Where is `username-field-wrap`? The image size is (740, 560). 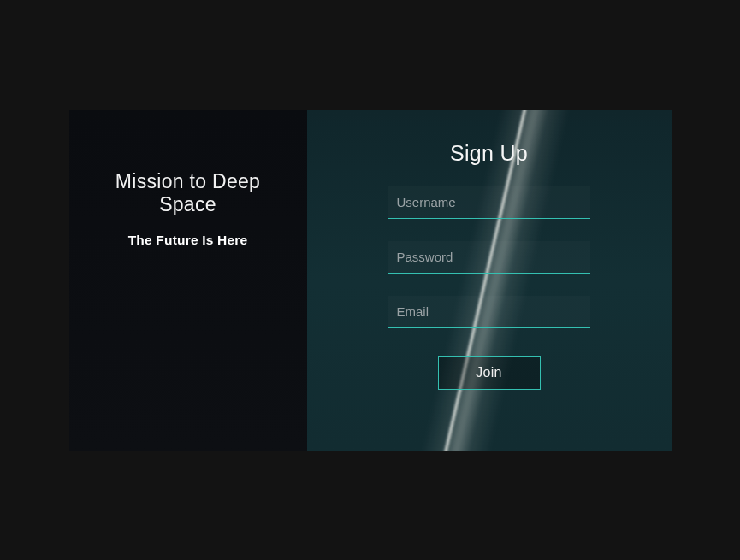
username-field-wrap is located at coordinates (489, 203).